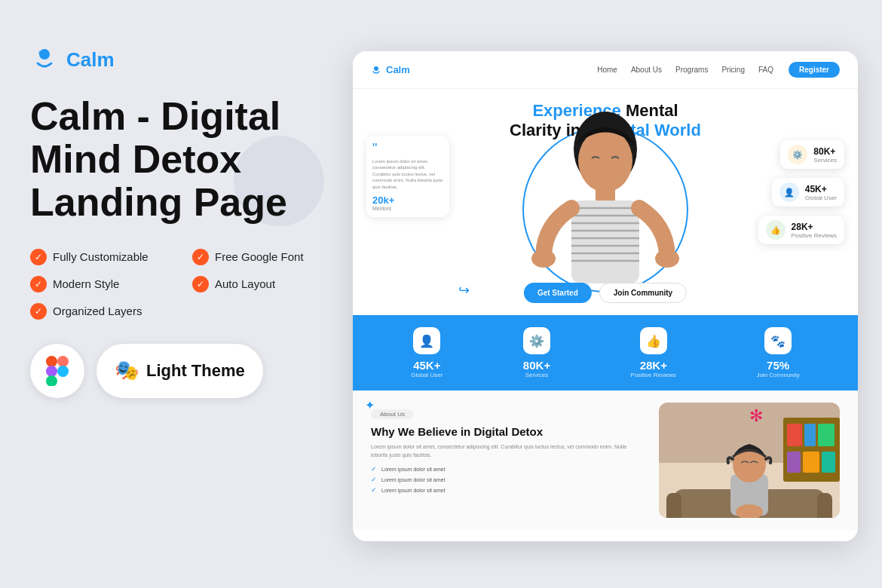 The image size is (882, 588). Describe the element at coordinates (392, 415) in the screenshot. I see `about-badge: About Us` at that location.